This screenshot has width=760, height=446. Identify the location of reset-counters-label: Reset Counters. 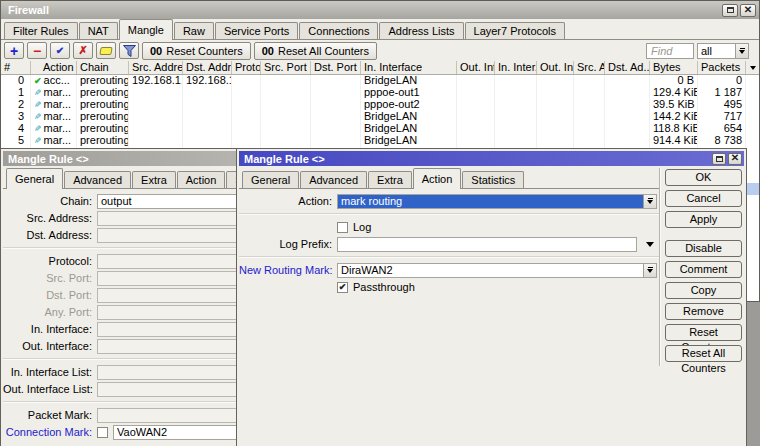
(204, 51).